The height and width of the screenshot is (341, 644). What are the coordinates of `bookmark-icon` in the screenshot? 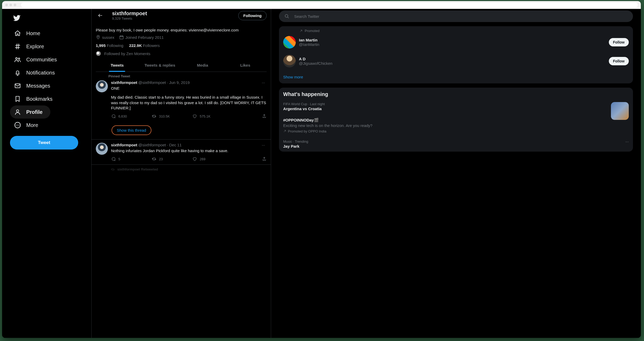 It's located at (18, 99).